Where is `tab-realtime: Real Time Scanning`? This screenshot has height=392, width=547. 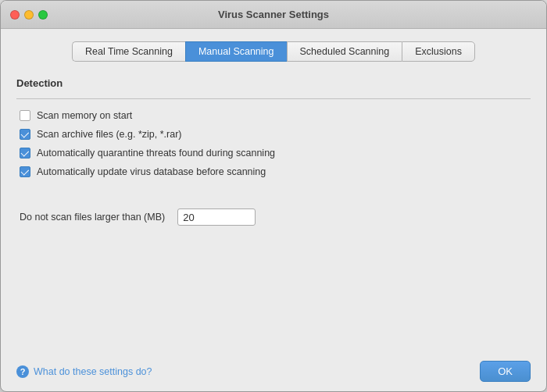 tab-realtime: Real Time Scanning is located at coordinates (128, 52).